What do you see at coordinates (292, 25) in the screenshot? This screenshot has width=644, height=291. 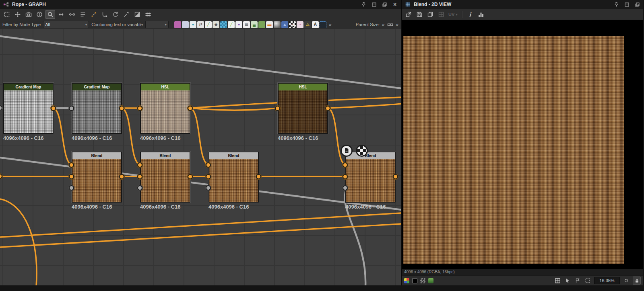 I see `bitmap-icon: 01` at bounding box center [292, 25].